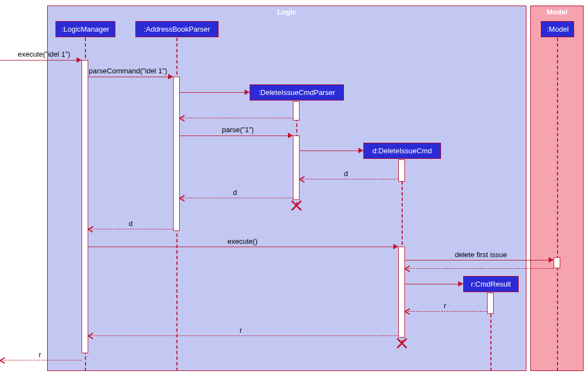  I want to click on label-return-r-lm: r, so click(241, 330).